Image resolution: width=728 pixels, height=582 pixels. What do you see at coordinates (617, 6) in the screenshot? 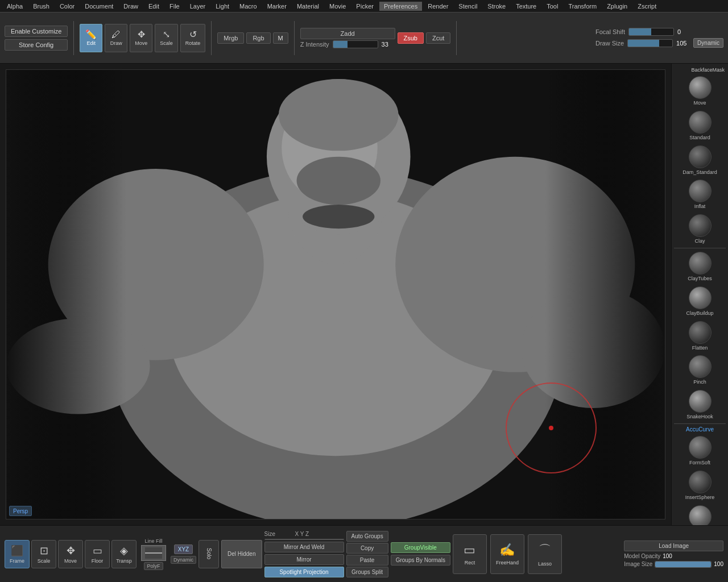
I see `menu-item-zplugin: Zplugin` at bounding box center [617, 6].